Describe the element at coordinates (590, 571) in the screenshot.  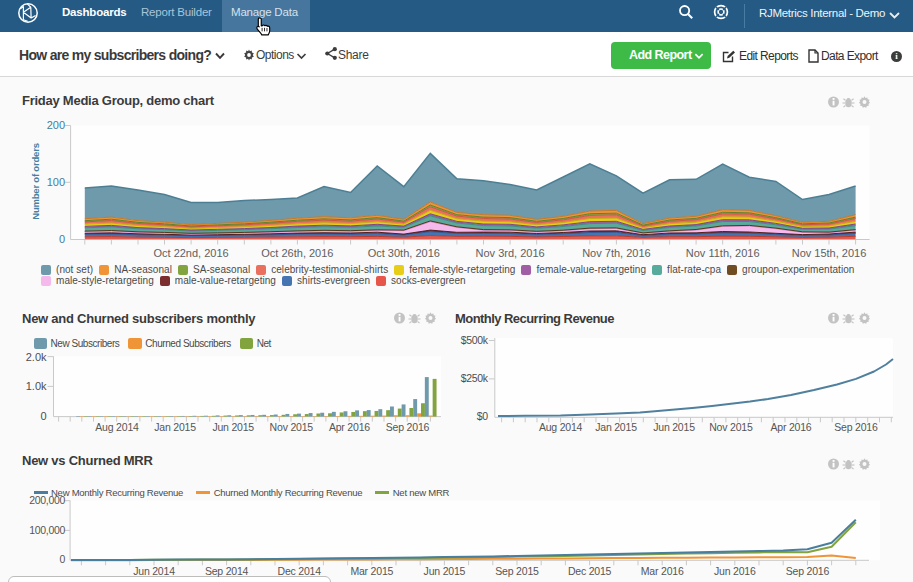
I see `svg-text: Dec 2015` at that location.